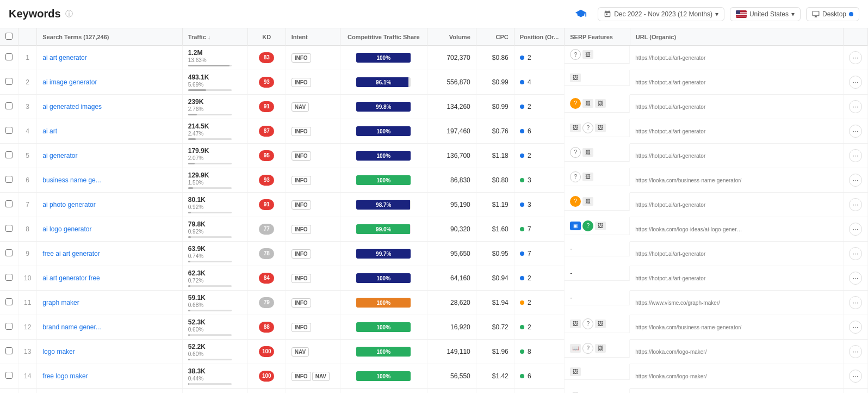  I want to click on serp-cell: 🖼, so click(597, 372).